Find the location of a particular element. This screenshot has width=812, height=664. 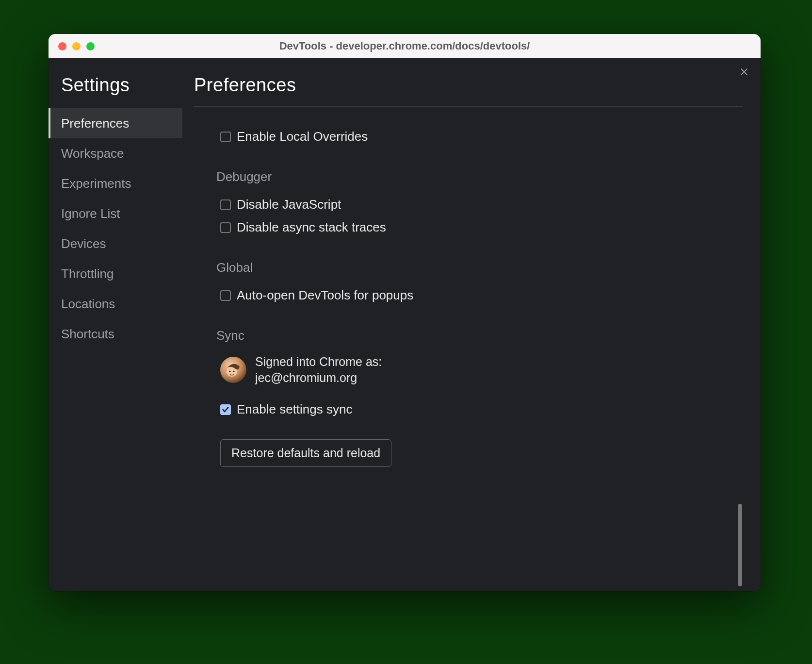

traffic-lights is located at coordinates (72, 47).